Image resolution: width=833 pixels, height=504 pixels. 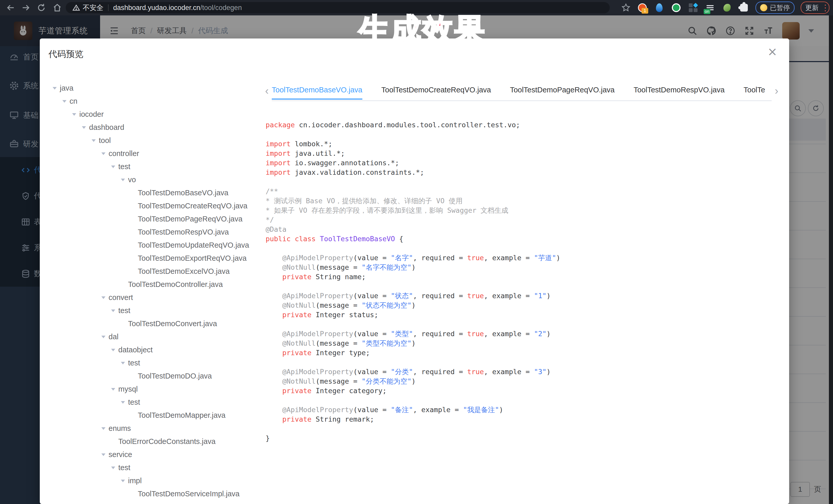 What do you see at coordinates (157, 350) in the screenshot?
I see `tree-folder: dataobject` at bounding box center [157, 350].